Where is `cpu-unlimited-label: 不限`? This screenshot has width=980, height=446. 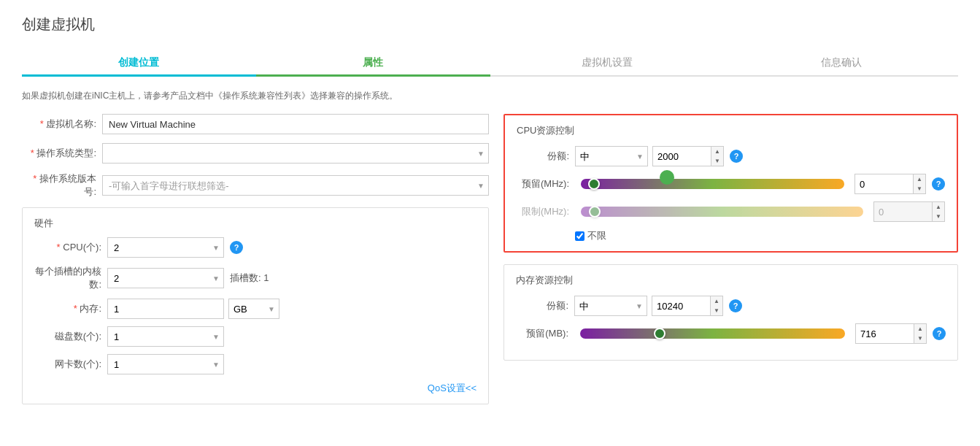
cpu-unlimited-label: 不限 is located at coordinates (597, 236).